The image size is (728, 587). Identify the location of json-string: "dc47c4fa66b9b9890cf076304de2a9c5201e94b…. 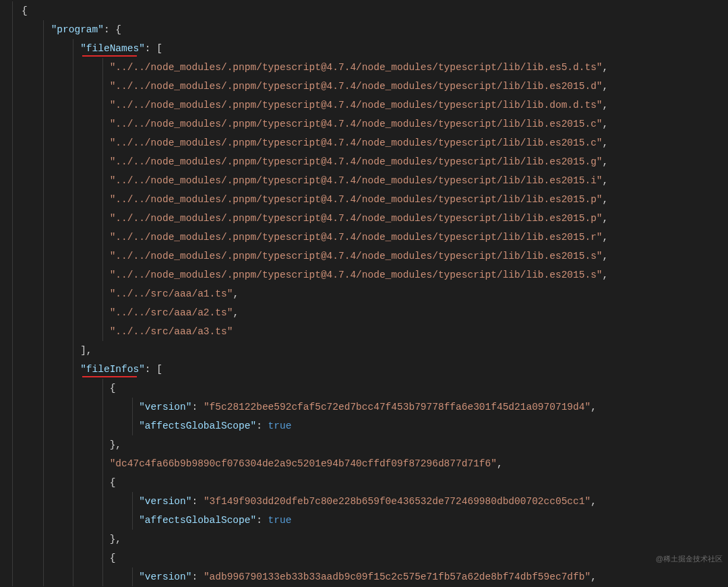
(303, 464).